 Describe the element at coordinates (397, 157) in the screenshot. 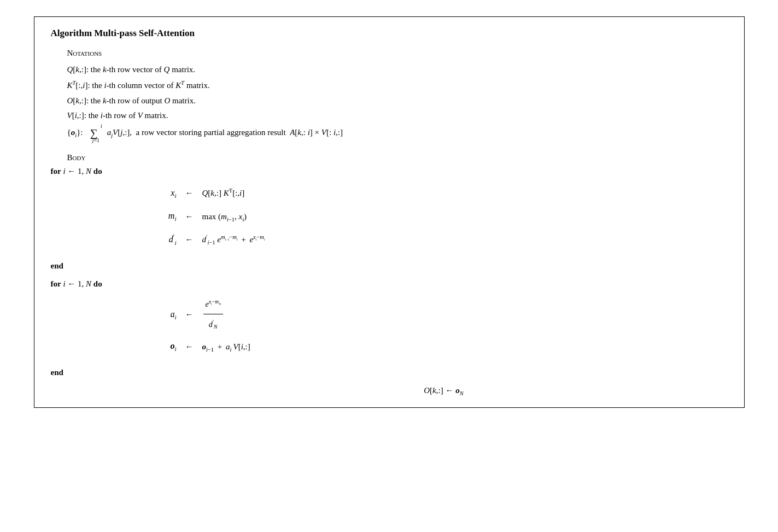

I see `body-label: Body` at that location.